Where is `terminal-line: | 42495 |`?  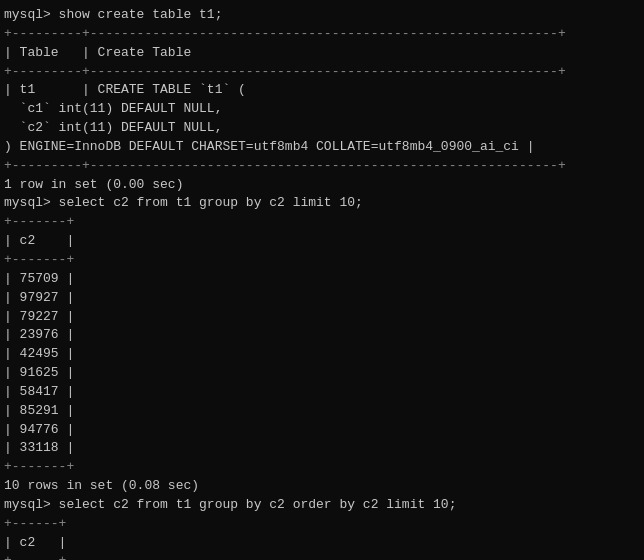 terminal-line: | 42495 | is located at coordinates (322, 354).